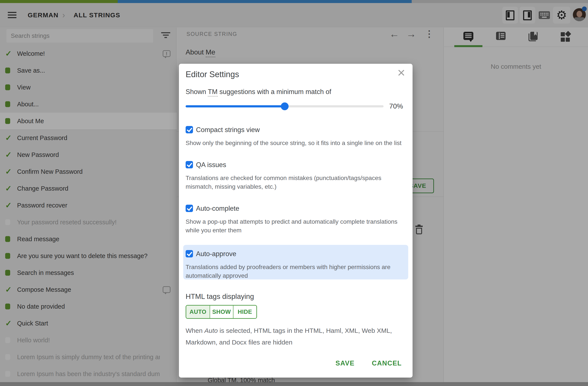  What do you see at coordinates (294, 143) in the screenshot?
I see `compact-strings-desc: Show only the beginning of the source st…` at bounding box center [294, 143].